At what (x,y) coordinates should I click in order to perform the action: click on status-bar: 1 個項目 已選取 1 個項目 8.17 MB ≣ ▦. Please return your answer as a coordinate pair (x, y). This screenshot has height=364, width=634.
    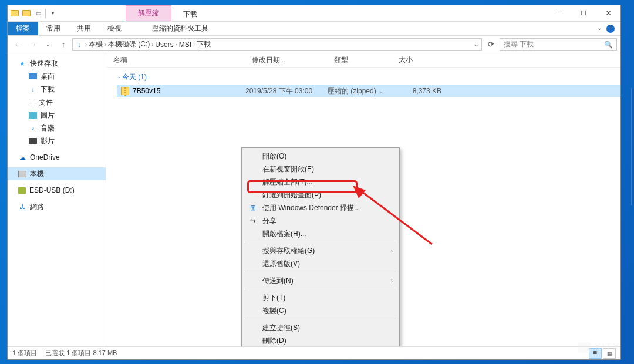
    Looking at the image, I should click on (314, 353).